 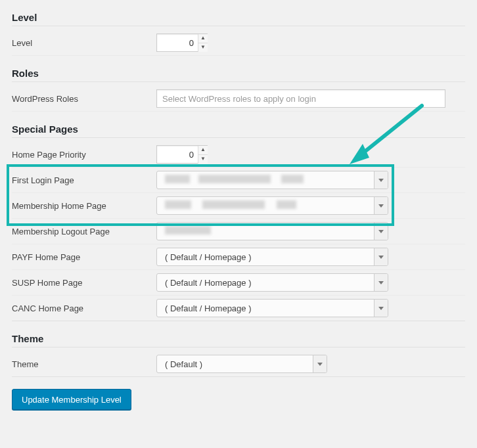 I want to click on canc-home-page-value: ( Default / Homepage ), so click(x=269, y=309).